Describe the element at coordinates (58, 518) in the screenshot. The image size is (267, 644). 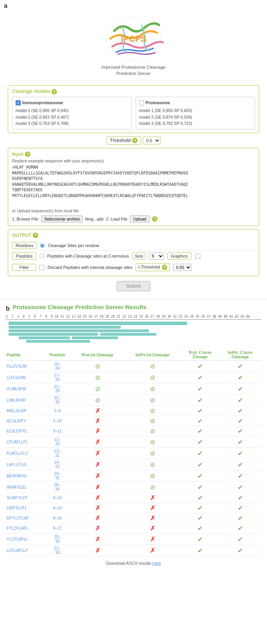
I see `position-cell: 8–16` at that location.